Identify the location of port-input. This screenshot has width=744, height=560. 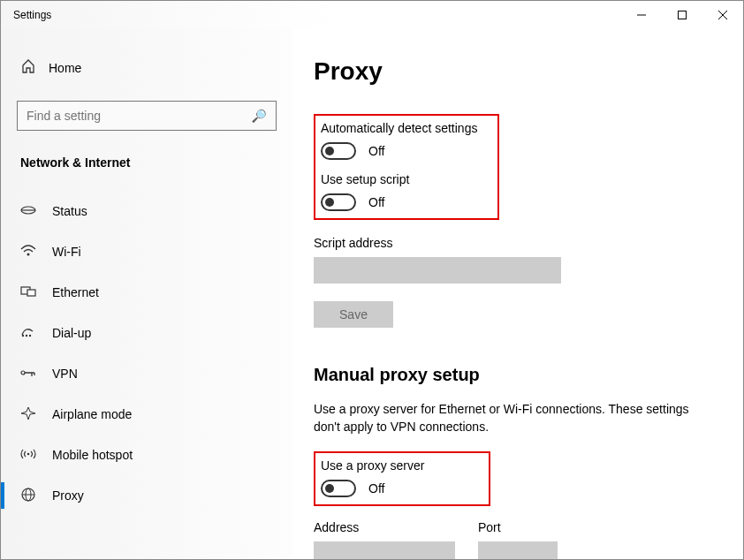
(518, 550).